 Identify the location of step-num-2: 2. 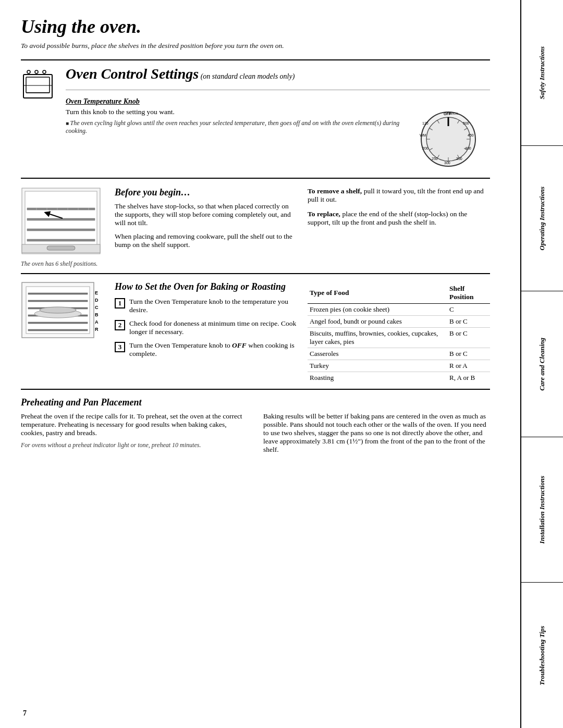
(120, 325).